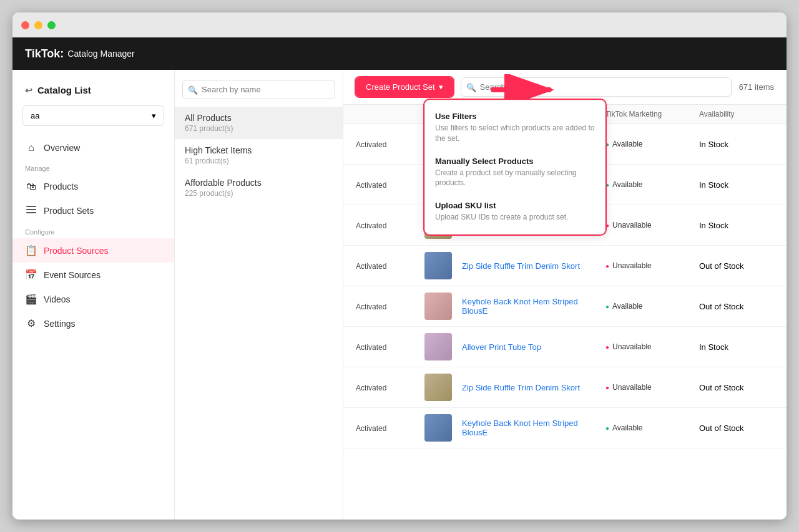 The width and height of the screenshot is (799, 532). What do you see at coordinates (515, 206) in the screenshot?
I see `dropdown-item-title: Upload SKU list` at bounding box center [515, 206].